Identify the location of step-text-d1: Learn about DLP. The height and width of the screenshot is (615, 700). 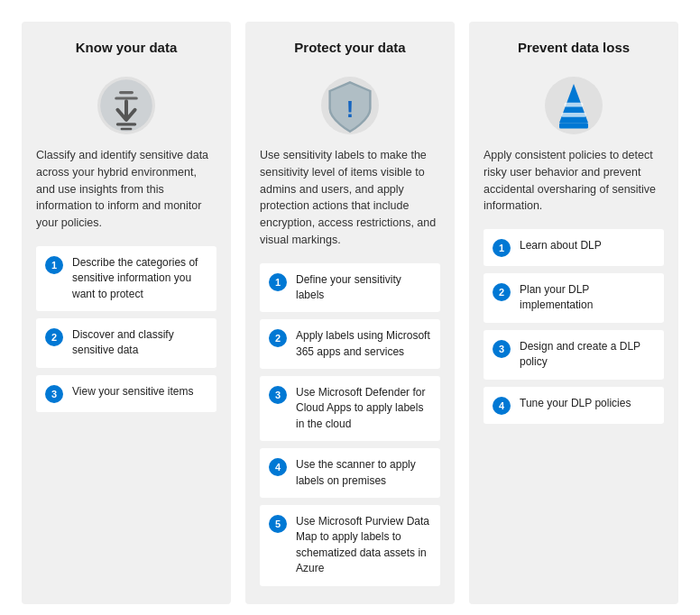
(561, 245).